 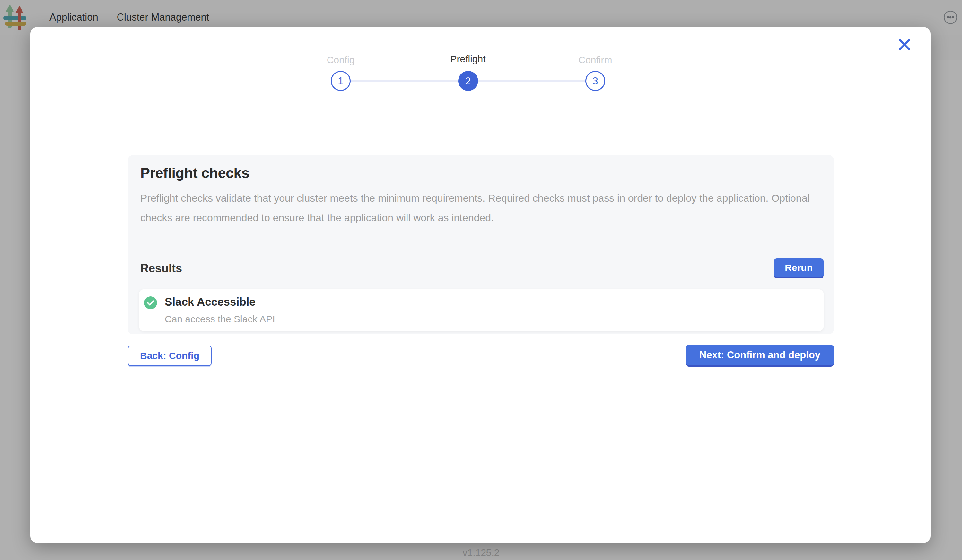 I want to click on modal-actions: Back: Config Next: Confirm and deploy, so click(x=481, y=356).